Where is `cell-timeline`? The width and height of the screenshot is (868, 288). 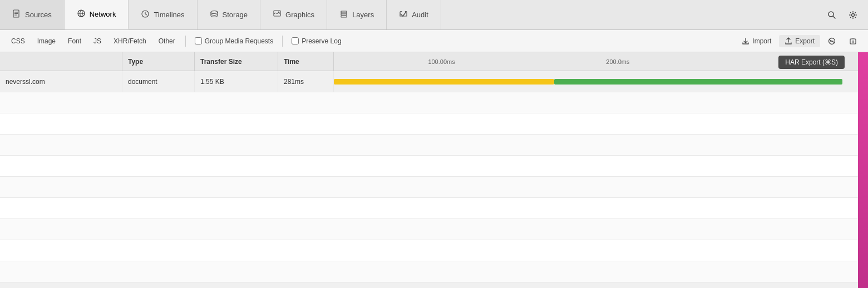 cell-timeline is located at coordinates (596, 81).